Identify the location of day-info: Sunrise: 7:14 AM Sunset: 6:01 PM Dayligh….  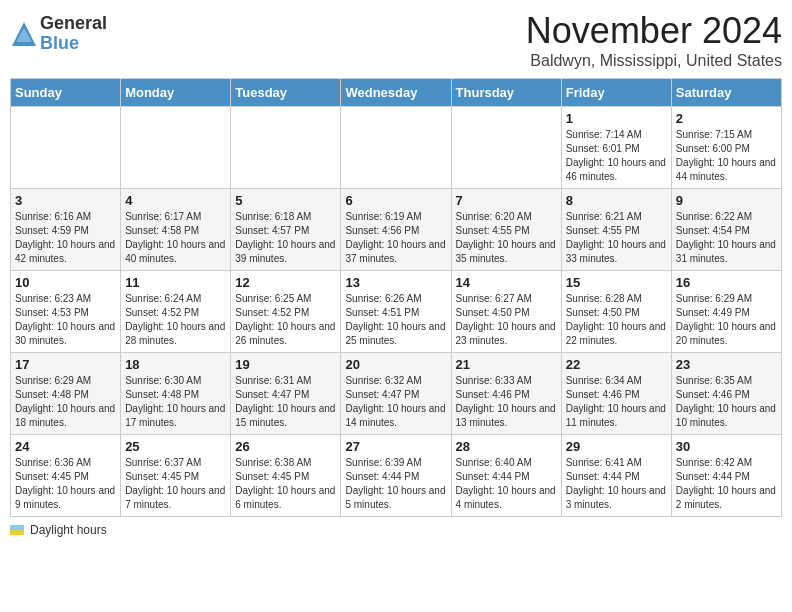
(616, 156).